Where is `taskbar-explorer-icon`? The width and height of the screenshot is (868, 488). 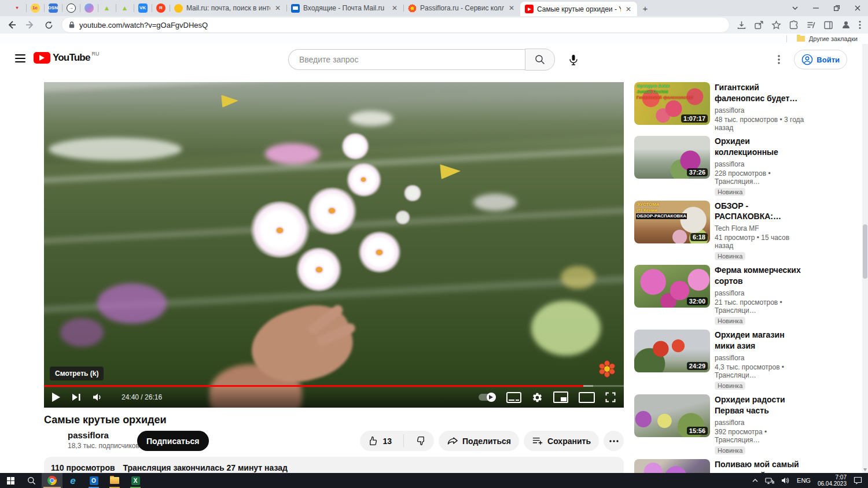
taskbar-explorer-icon is located at coordinates (115, 480).